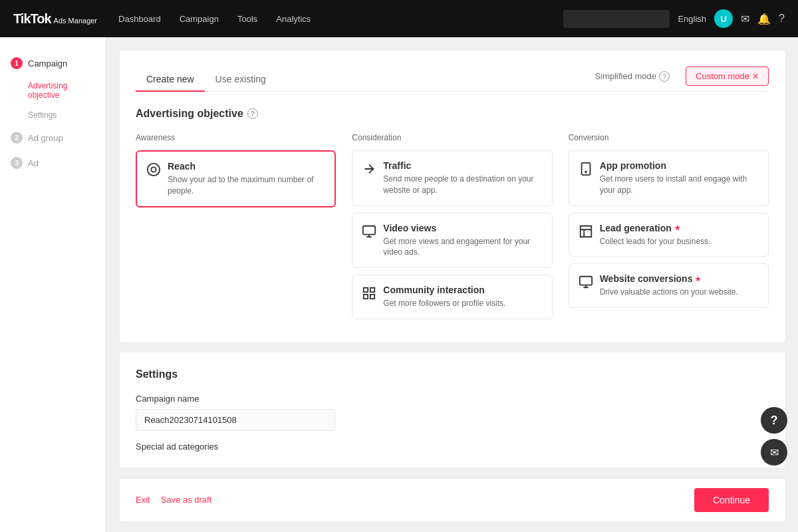 Image resolution: width=798 pixels, height=532 pixels. Describe the element at coordinates (452, 399) in the screenshot. I see `campaign-name-label: Campaign name` at that location.